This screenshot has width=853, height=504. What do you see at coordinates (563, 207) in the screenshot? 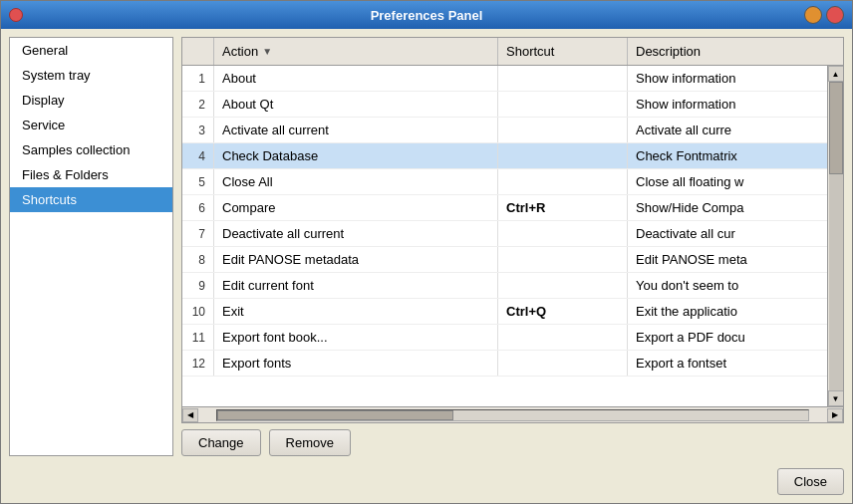
I see `cell-shortcut: Ctrl+R` at bounding box center [563, 207].